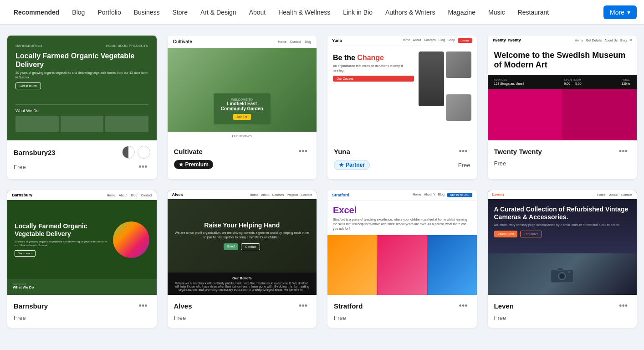 This screenshot has height=350, width=644. What do you see at coordinates (35, 152) in the screenshot?
I see `card-title: Barnsbury23` at bounding box center [35, 152].